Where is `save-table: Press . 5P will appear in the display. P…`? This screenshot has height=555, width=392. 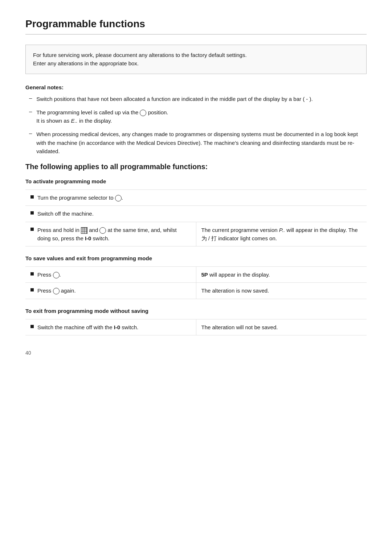
save-table: Press . 5P will appear in the display. P… is located at coordinates (196, 283).